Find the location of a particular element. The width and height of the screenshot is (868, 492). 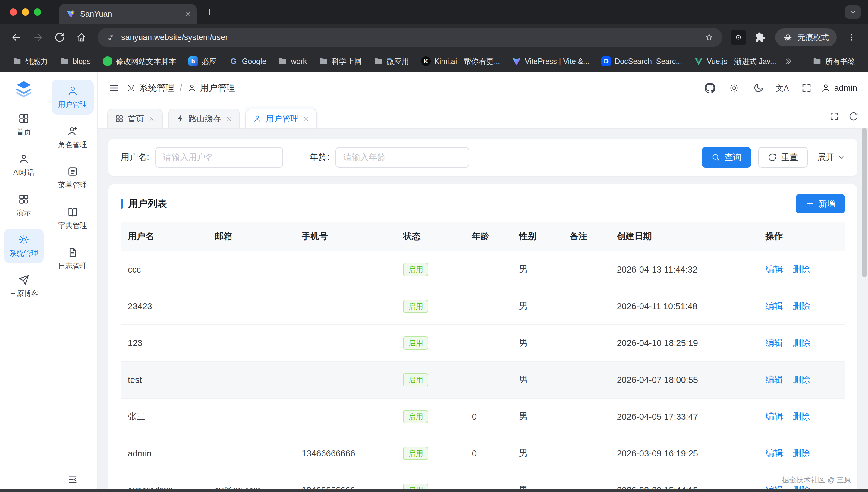

bookmark-star-icon is located at coordinates (709, 37).